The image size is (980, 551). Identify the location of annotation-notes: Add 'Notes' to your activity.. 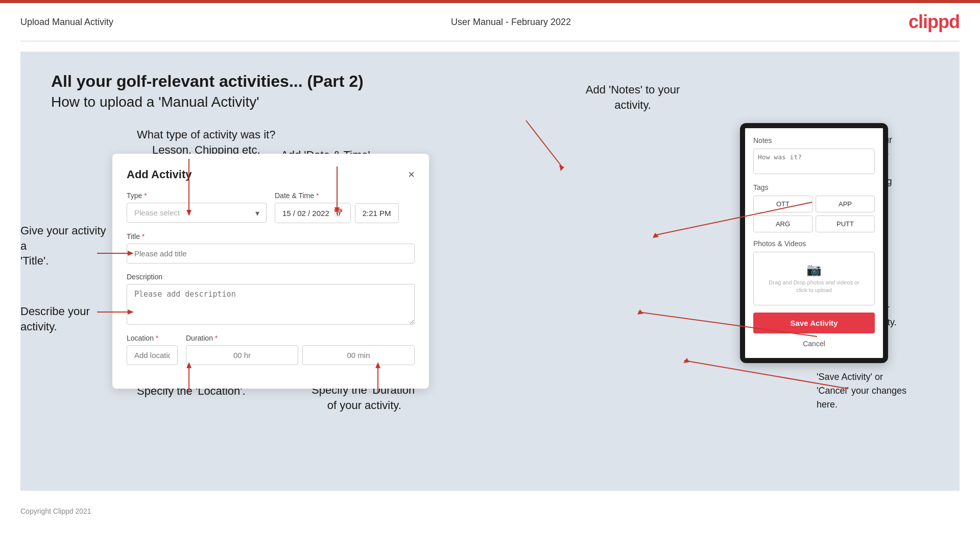
(633, 97).